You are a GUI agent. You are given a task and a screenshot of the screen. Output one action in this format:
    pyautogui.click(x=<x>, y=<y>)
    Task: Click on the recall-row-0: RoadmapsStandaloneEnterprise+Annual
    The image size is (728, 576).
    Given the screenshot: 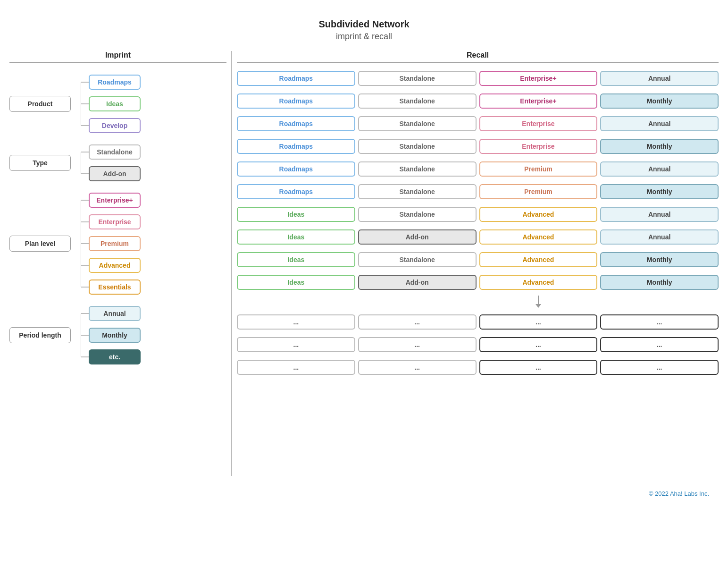 What is the action you would take?
    pyautogui.click(x=477, y=78)
    